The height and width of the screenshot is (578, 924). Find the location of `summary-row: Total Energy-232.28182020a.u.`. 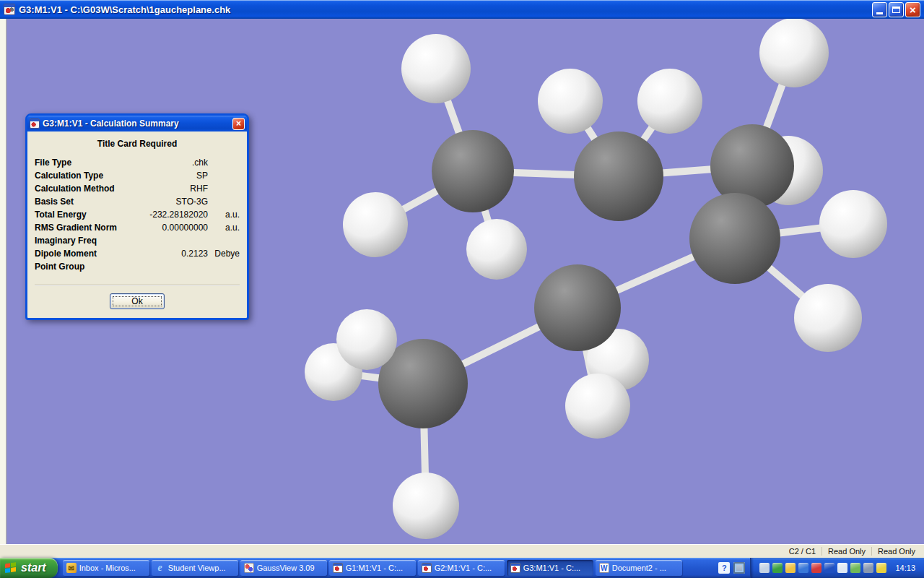

summary-row: Total Energy-232.28182020a.u. is located at coordinates (137, 215).